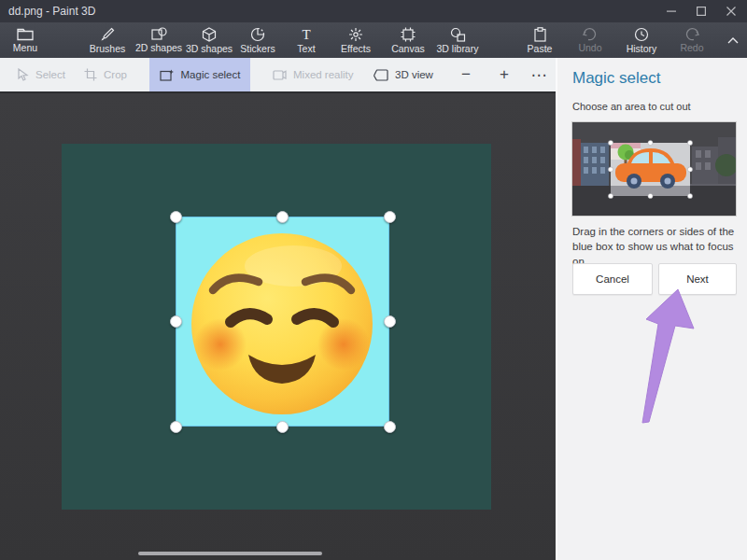 The height and width of the screenshot is (560, 747). Describe the element at coordinates (356, 35) in the screenshot. I see `effects-sparkle-icon` at that location.